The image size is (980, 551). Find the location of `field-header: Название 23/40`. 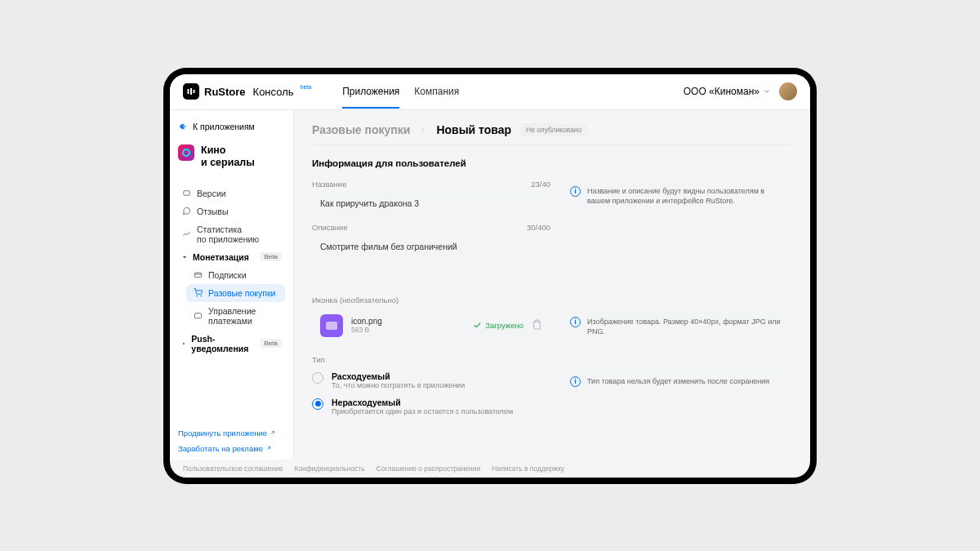

field-header: Название 23/40 is located at coordinates (431, 184).